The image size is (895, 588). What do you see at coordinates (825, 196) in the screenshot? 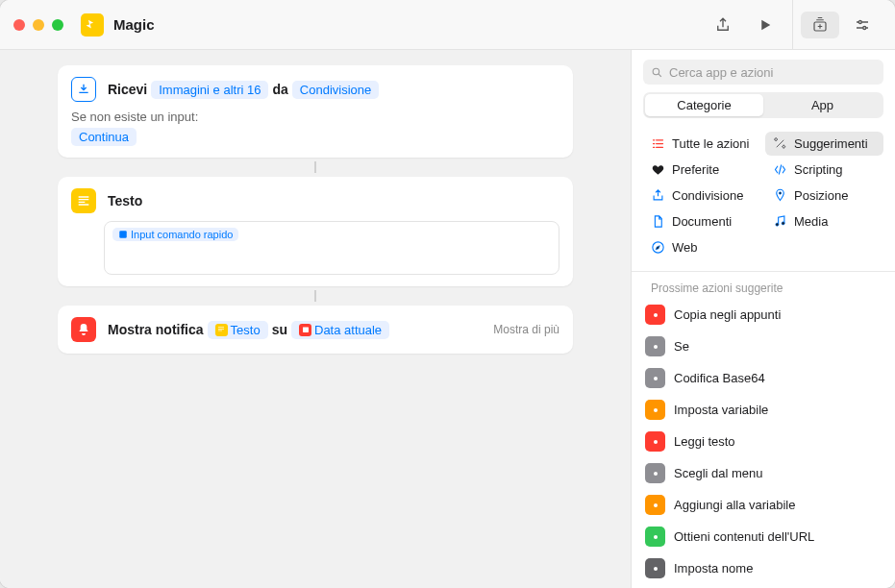
I see `category-posizione: Posizione` at bounding box center [825, 196].